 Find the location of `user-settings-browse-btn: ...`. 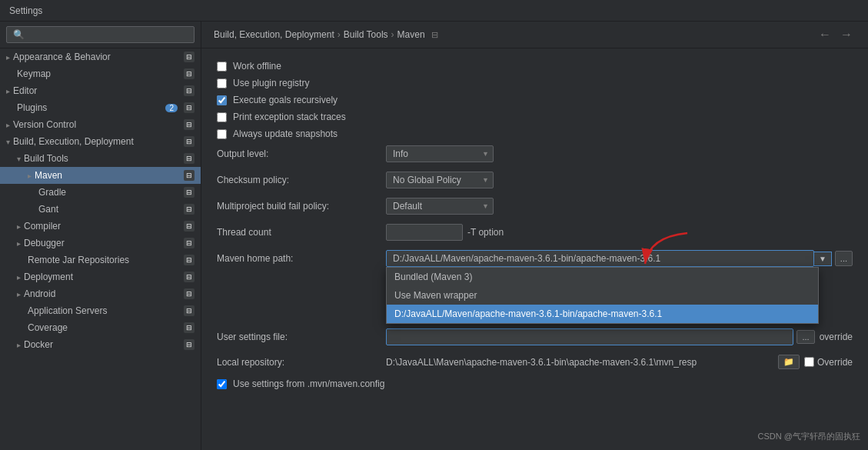

user-settings-browse-btn: ... is located at coordinates (806, 337).